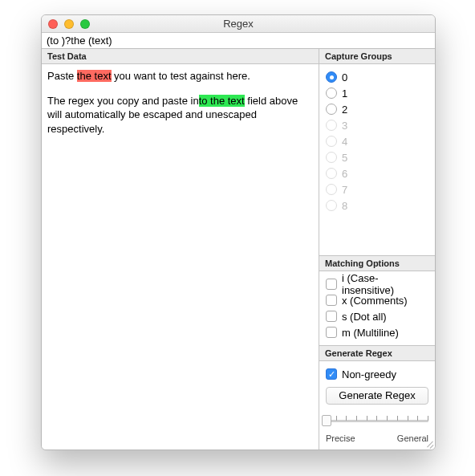  What do you see at coordinates (238, 41) in the screenshot?
I see `regex-input: (to )?the (text)` at bounding box center [238, 41].